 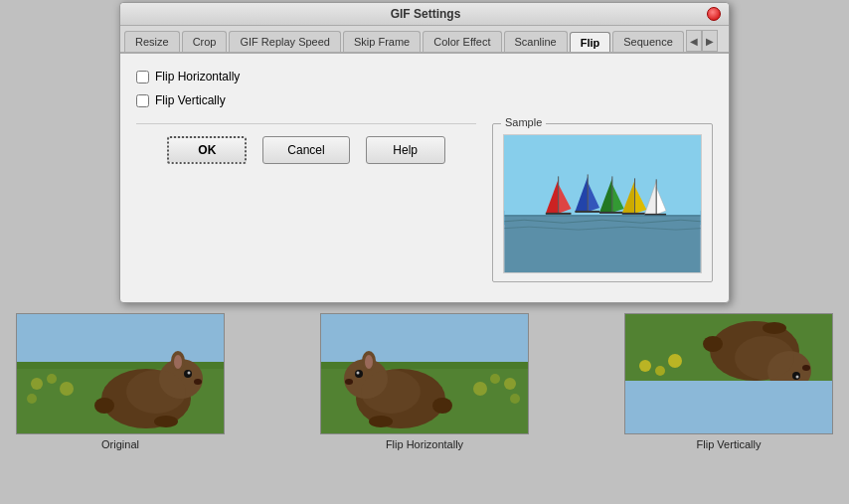 I want to click on flip-horizontal-checkbox, so click(x=143, y=78).